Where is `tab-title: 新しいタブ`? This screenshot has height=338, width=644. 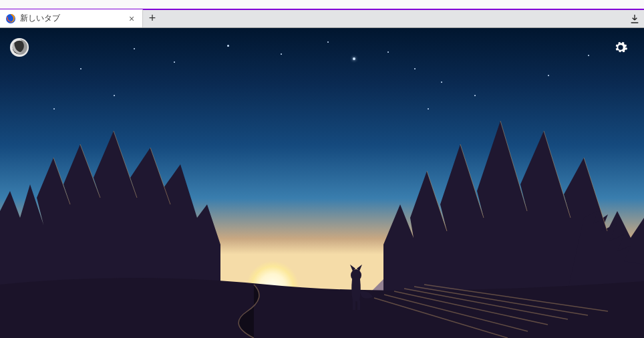 tab-title: 新しいタブ is located at coordinates (71, 19).